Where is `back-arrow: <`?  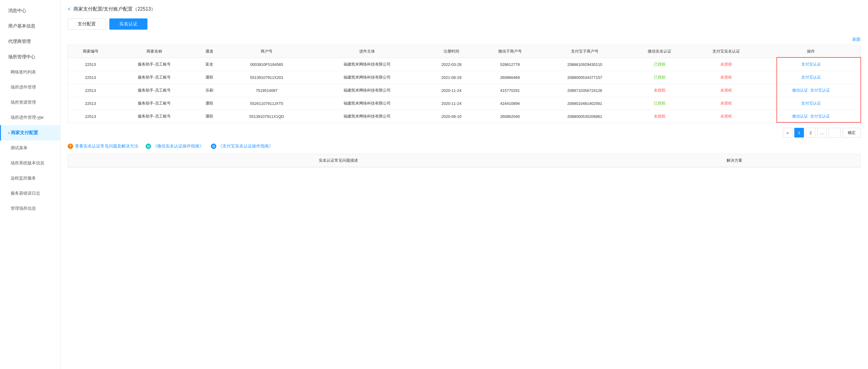 back-arrow: < is located at coordinates (69, 9).